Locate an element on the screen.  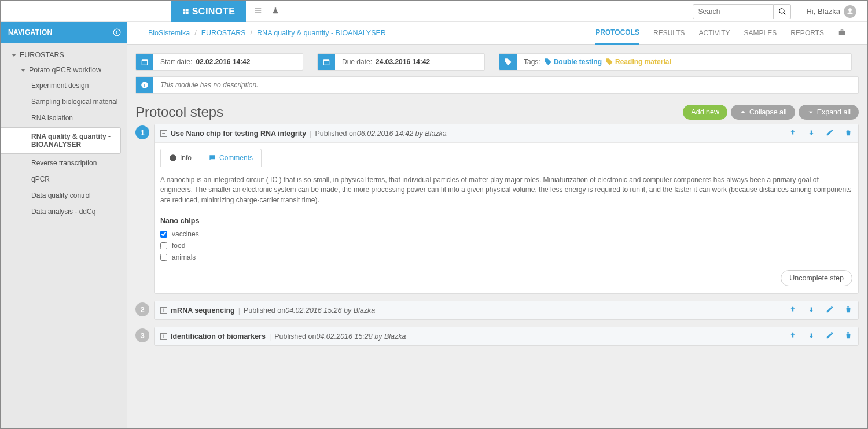
steps-title: Protocol steps is located at coordinates (179, 112).